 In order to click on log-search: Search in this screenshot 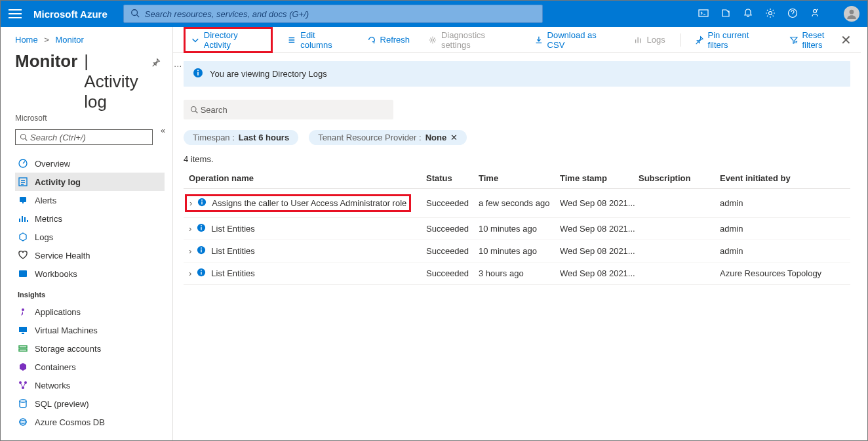, I will do `click(288, 110)`.